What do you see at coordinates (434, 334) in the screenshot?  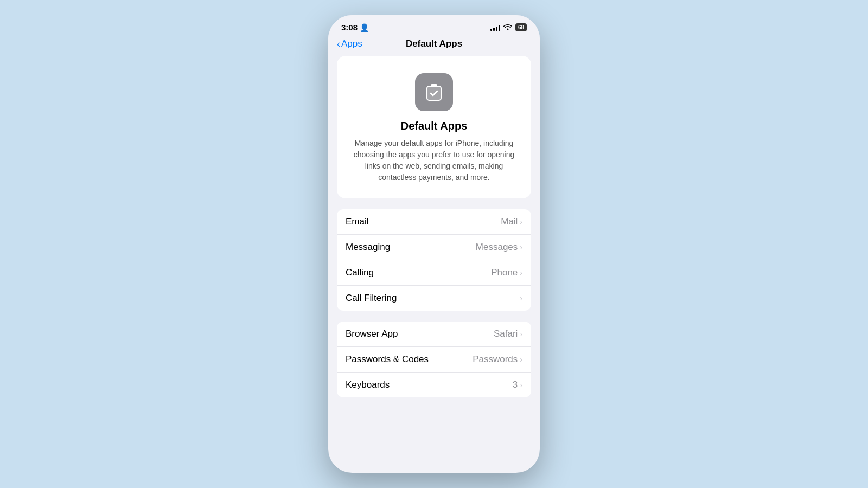 I see `browser-app-row: Browser App Safari ›` at bounding box center [434, 334].